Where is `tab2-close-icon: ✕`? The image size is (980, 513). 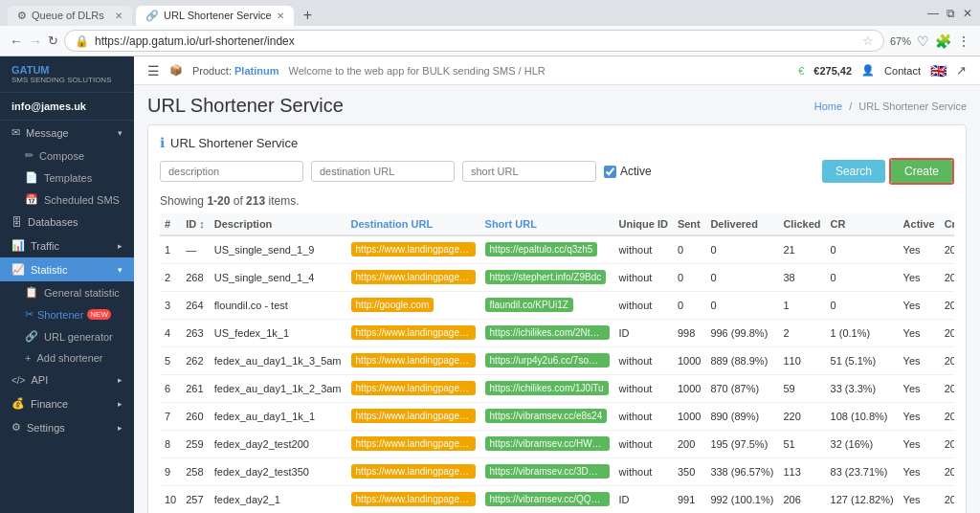 tab2-close-icon: ✕ is located at coordinates (280, 15).